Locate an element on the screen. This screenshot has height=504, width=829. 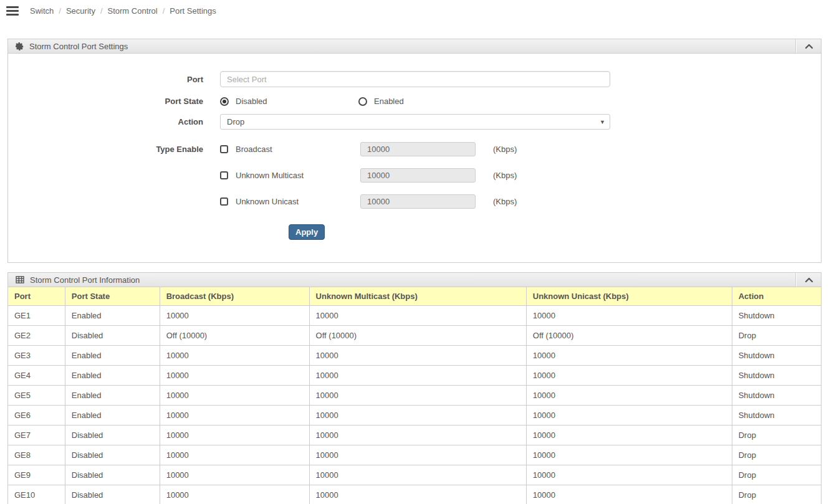
information-collapse-button is located at coordinates (808, 280).